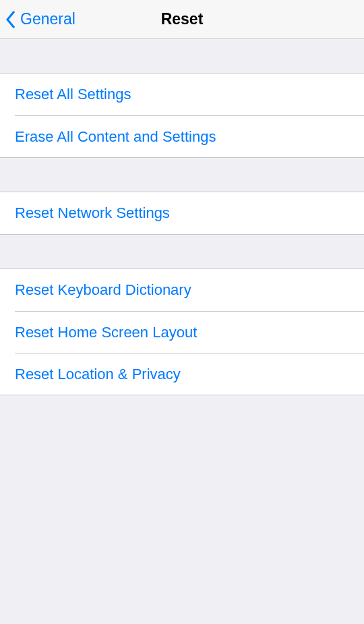 Image resolution: width=364 pixels, height=624 pixels. I want to click on reset-location-and-privacy: Reset Location & Privacy, so click(189, 374).